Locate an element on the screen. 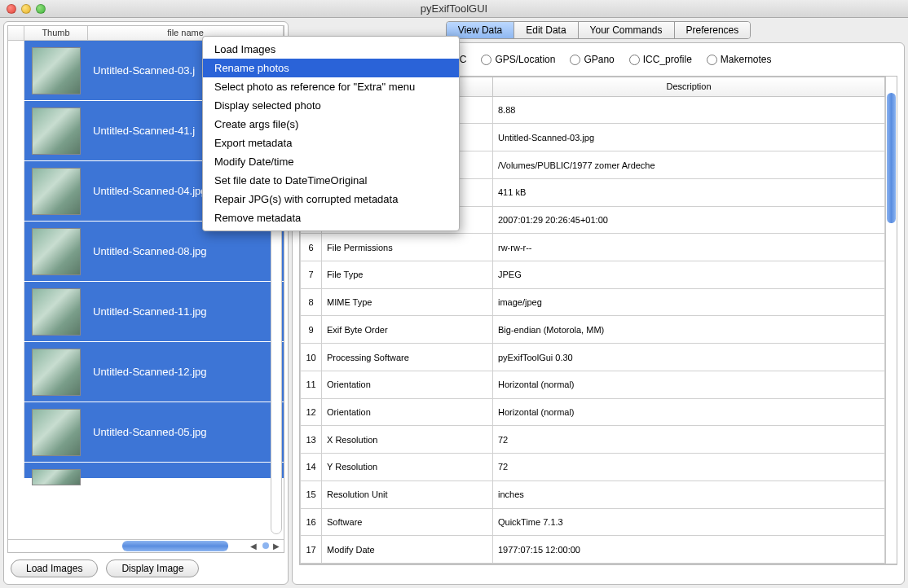  meta-row: 10Processing SoftwarepyExifToolGui 0.30 is located at coordinates (593, 358).